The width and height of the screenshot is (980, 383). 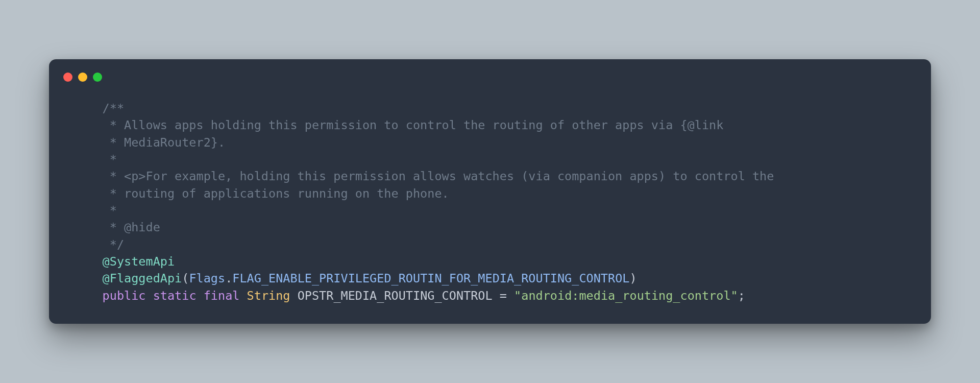 What do you see at coordinates (742, 296) in the screenshot?
I see `semicolon: ;` at bounding box center [742, 296].